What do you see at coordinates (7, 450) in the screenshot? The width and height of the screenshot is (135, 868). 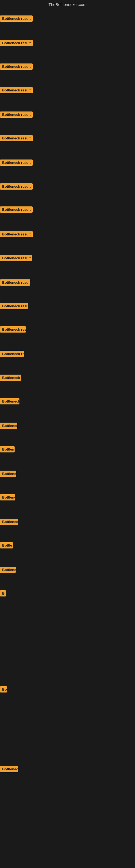 I see `bottleneck-badge: Bottlen` at bounding box center [7, 450].